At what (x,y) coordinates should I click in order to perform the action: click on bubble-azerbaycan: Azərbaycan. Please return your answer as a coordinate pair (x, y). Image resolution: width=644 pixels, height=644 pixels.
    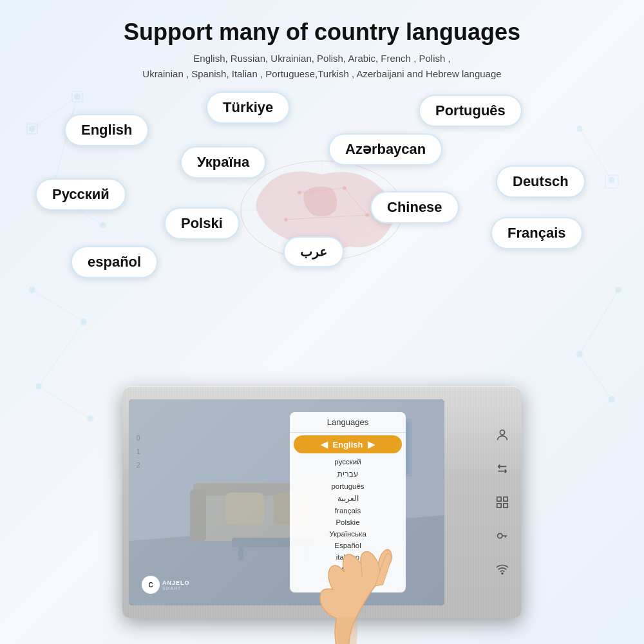
    Looking at the image, I should click on (385, 149).